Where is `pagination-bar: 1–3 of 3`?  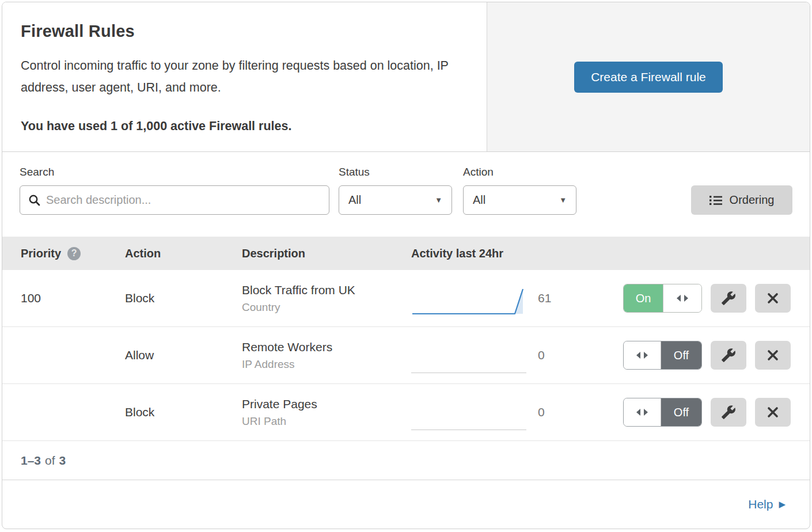 pagination-bar: 1–3 of 3 is located at coordinates (406, 461).